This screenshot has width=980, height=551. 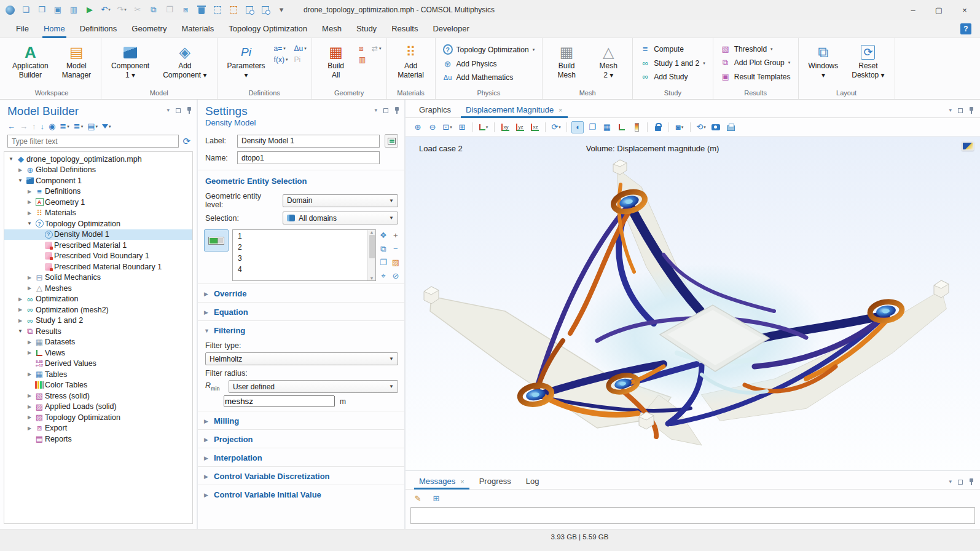 What do you see at coordinates (756, 49) in the screenshot?
I see `threshold-button: ▧Threshold▾` at bounding box center [756, 49].